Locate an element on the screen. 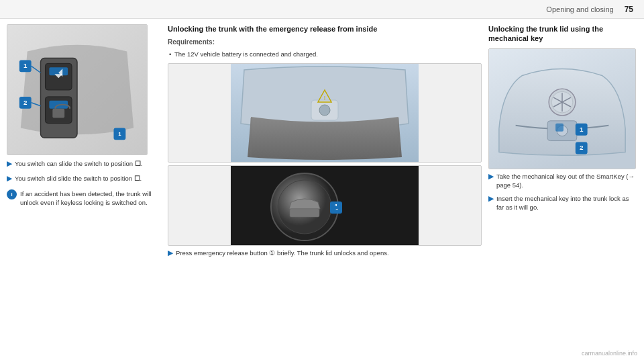  mid-bullet-1: The 12V vehicle battery is connected and… is located at coordinates (325, 54).